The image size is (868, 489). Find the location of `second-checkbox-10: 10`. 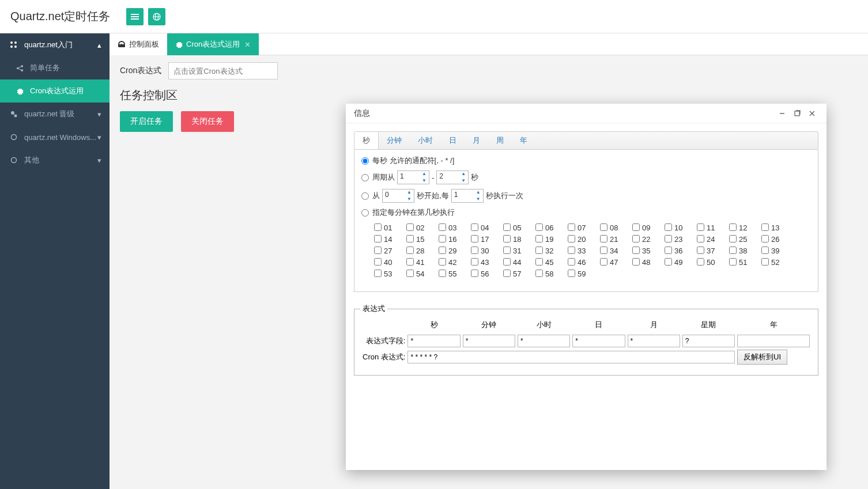

second-checkbox-10: 10 is located at coordinates (681, 228).